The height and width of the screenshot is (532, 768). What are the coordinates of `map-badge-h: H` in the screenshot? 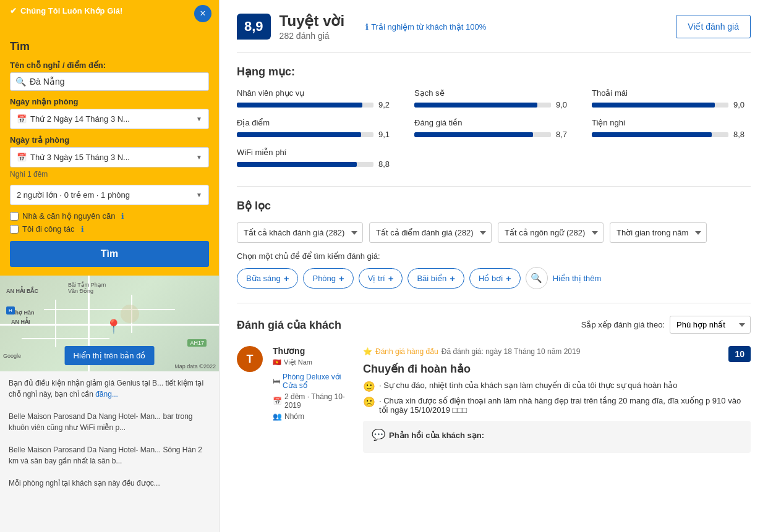 It's located at (11, 310).